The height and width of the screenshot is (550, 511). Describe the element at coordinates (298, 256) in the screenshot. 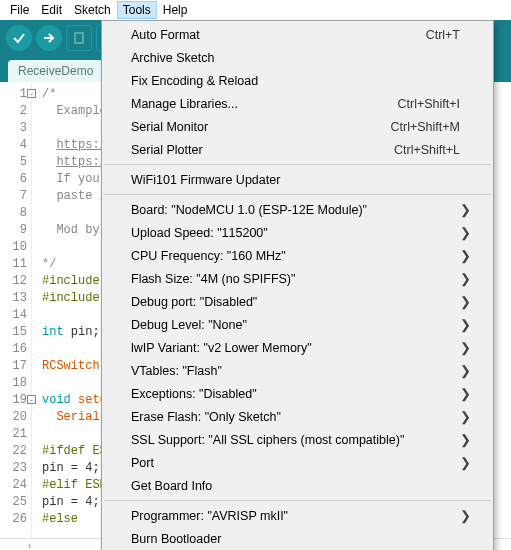

I see `menu-item: CPU Frequency: "160 MHz"❯` at that location.